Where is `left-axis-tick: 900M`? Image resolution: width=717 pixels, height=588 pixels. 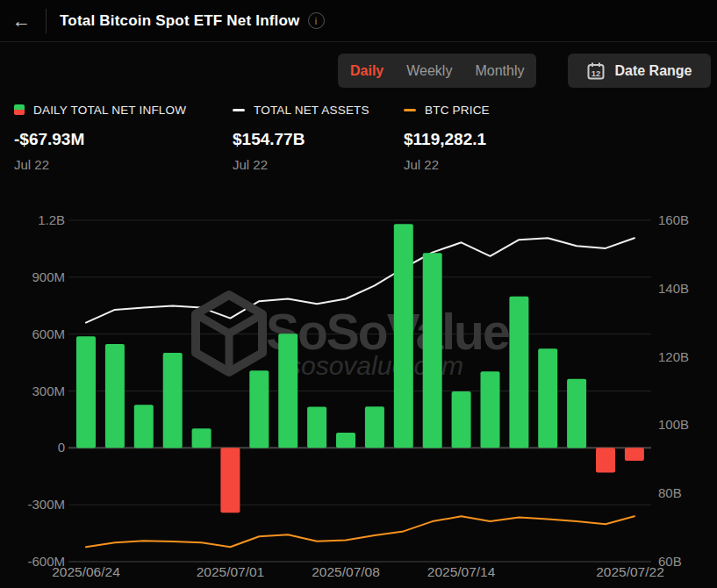
left-axis-tick: 900M is located at coordinates (48, 277).